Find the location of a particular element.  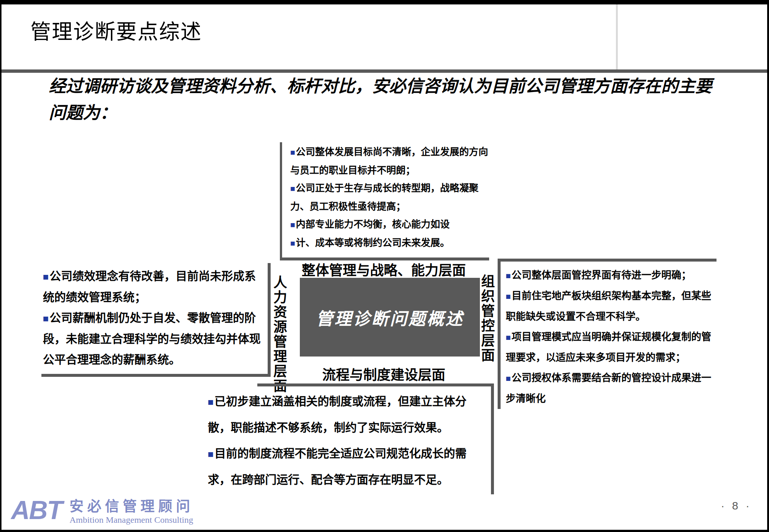

strategy-layer-heading: 整体管理与战略、能力层面 is located at coordinates (384, 269).